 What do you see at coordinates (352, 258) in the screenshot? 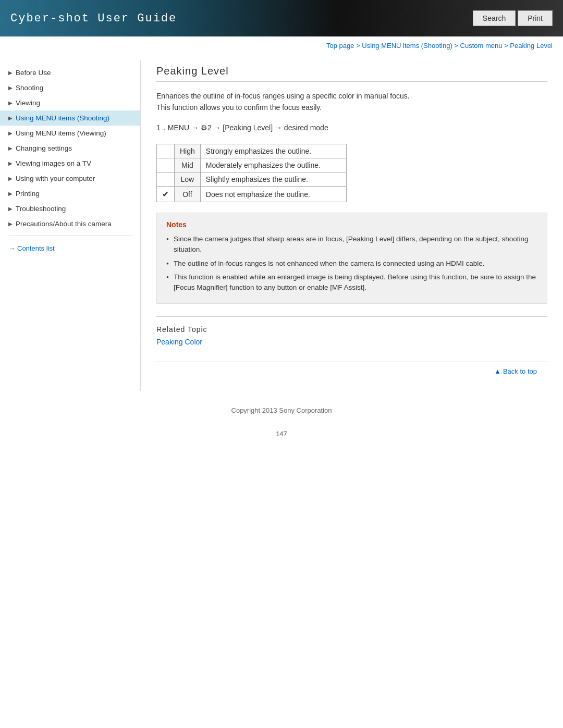
I see `notes-box: Notes Since the camera judges that sharp…` at bounding box center [352, 258].